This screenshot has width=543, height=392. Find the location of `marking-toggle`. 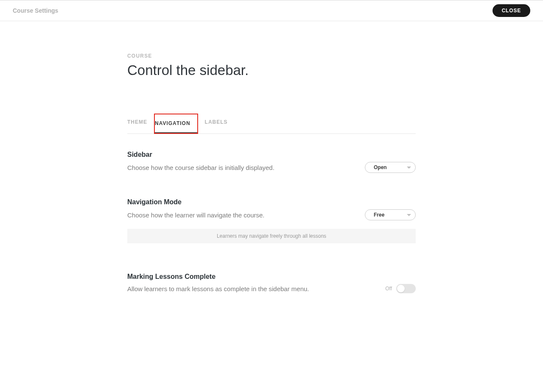

marking-toggle is located at coordinates (406, 289).